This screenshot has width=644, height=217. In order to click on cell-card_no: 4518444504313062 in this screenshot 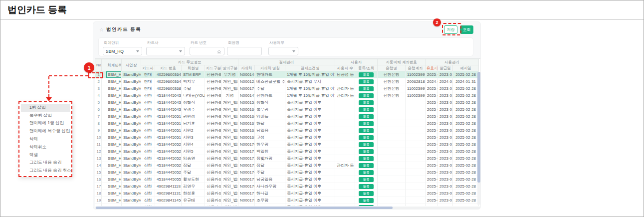, I will do `click(169, 103)`.